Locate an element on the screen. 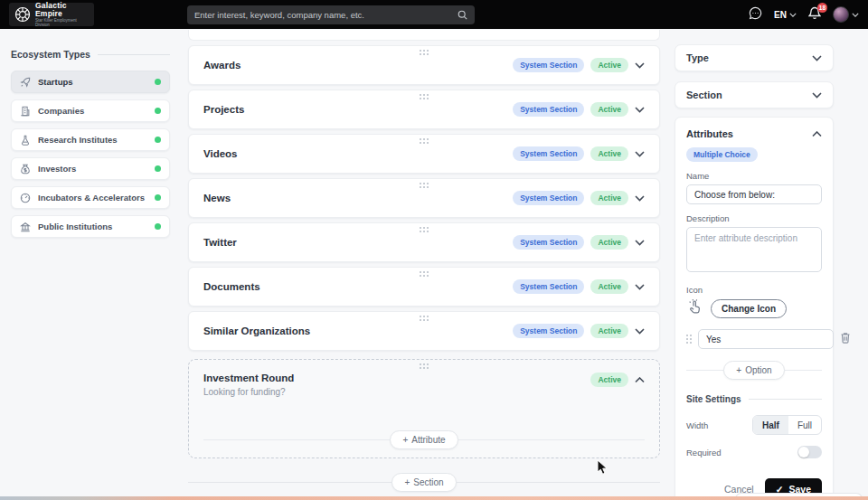 This screenshot has height=500, width=868. bank-icon is located at coordinates (25, 227).